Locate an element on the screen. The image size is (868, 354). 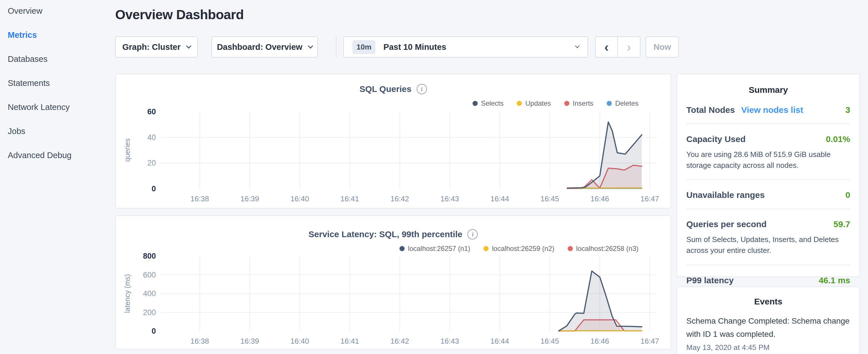
service-latency-plot: 16:3816:3916:4016:4116:4216:4316:4416:45… is located at coordinates (409, 294).